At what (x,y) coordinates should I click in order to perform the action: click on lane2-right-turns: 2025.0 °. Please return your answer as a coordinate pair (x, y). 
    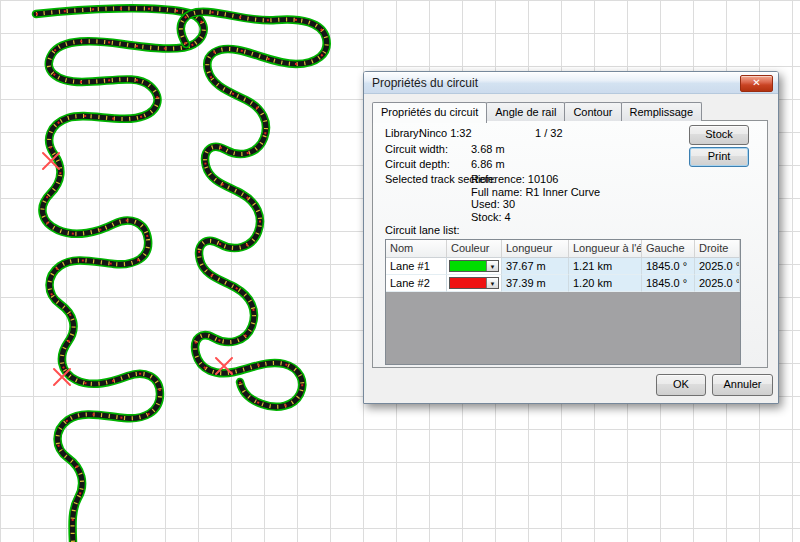
    Looking at the image, I should click on (718, 284).